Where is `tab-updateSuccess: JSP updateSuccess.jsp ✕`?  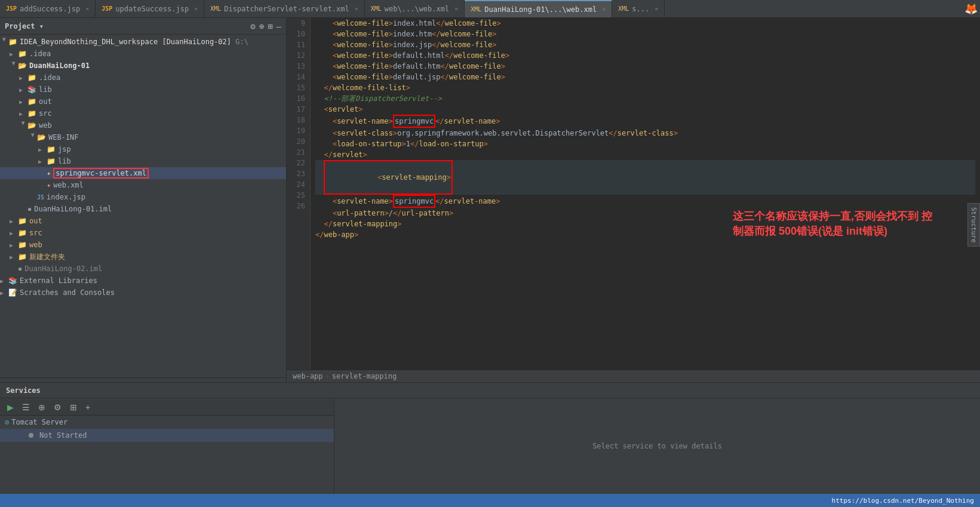 tab-updateSuccess: JSP updateSuccess.jsp ✕ is located at coordinates (150, 8).